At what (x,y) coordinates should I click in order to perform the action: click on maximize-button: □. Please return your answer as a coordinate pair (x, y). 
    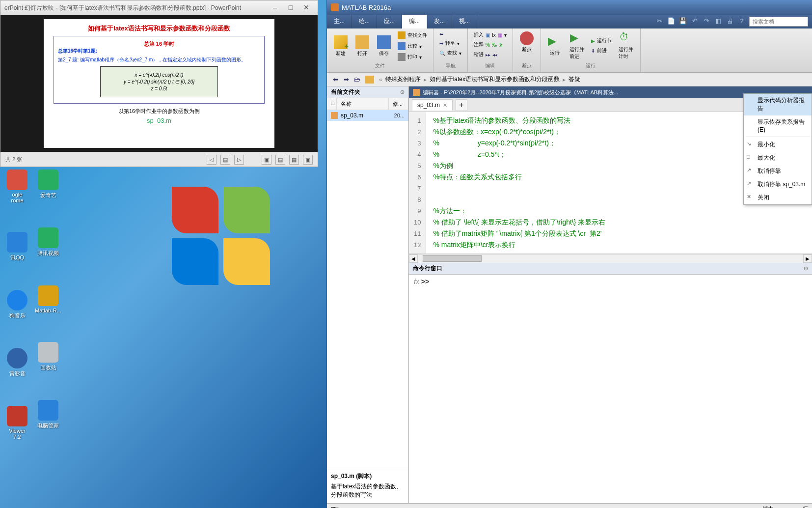
    Looking at the image, I should click on (291, 8).